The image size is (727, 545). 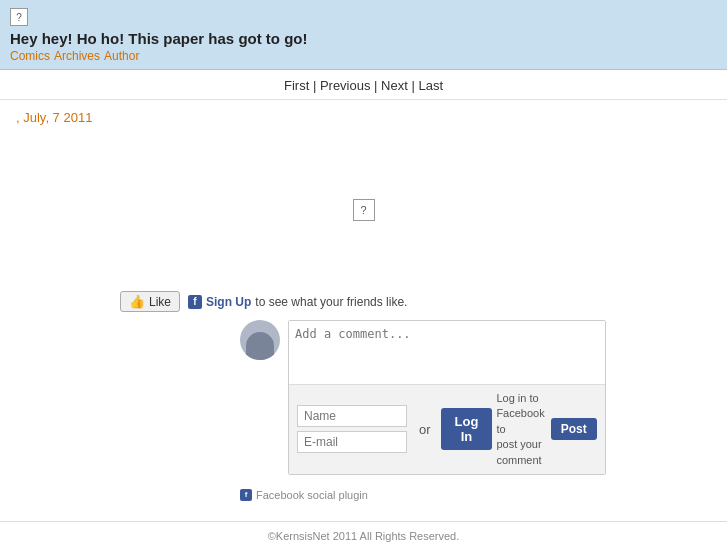 What do you see at coordinates (394, 86) in the screenshot?
I see `next-button: Next` at bounding box center [394, 86].